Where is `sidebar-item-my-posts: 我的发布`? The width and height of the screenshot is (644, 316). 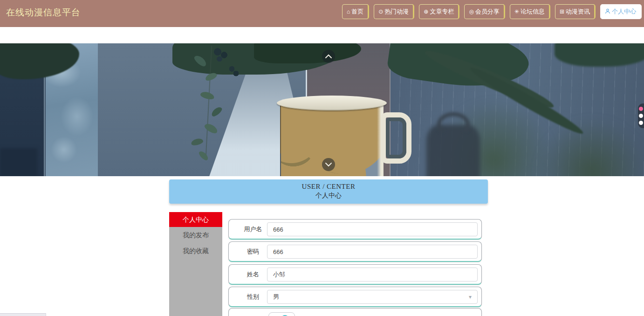 sidebar-item-my-posts: 我的发布 is located at coordinates (196, 235).